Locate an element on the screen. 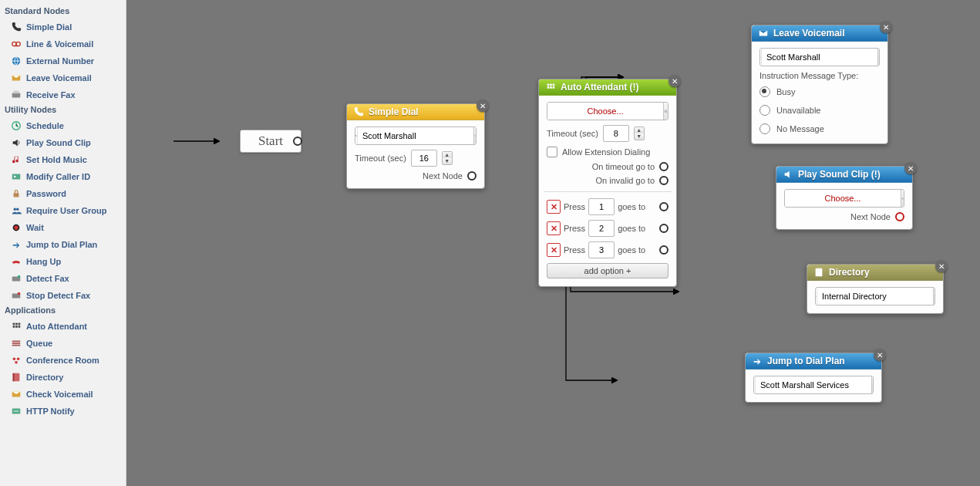 The image size is (980, 486). target-field is located at coordinates (416, 136).